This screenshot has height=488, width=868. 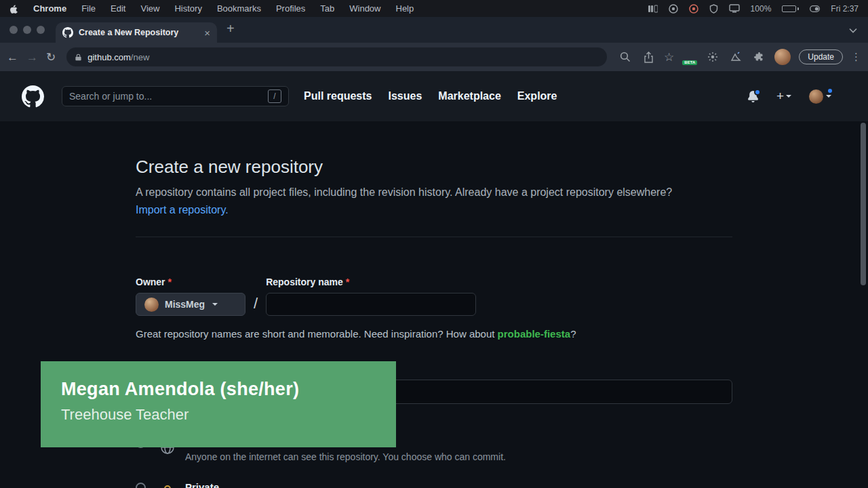 I want to click on repo-name-input, so click(x=371, y=304).